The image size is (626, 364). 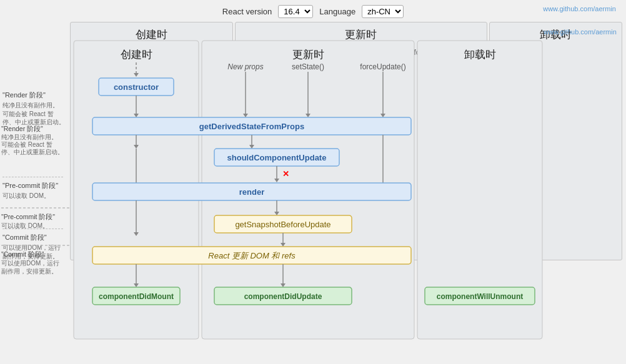 I want to click on react-version-select: 16.4 16.3, so click(x=296, y=11).